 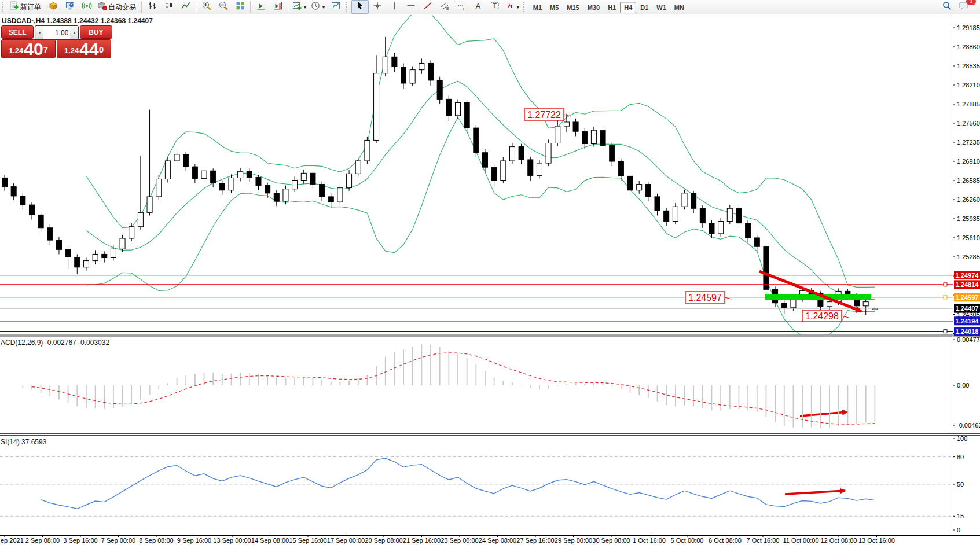 I want to click on rsi-axis-tick: 0, so click(x=959, y=530).